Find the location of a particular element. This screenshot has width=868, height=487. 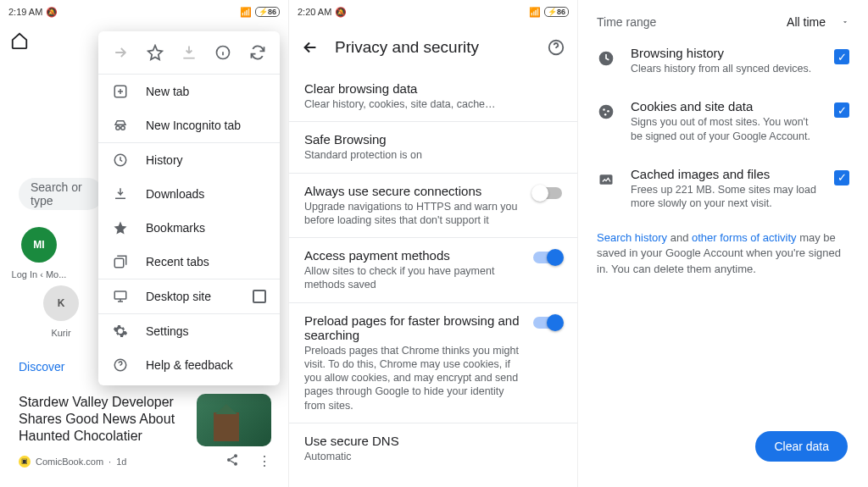

download-list-icon is located at coordinates (120, 194).